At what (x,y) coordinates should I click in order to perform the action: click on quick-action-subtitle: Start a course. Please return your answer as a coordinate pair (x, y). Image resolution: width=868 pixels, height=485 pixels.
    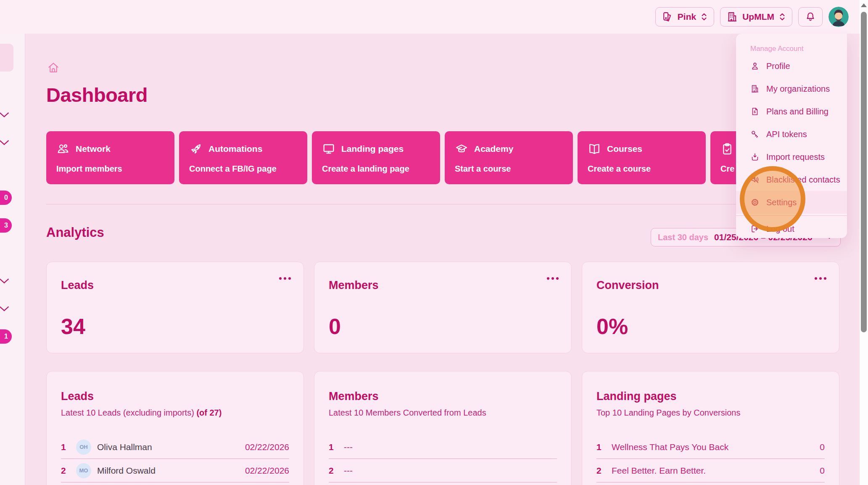
    Looking at the image, I should click on (509, 169).